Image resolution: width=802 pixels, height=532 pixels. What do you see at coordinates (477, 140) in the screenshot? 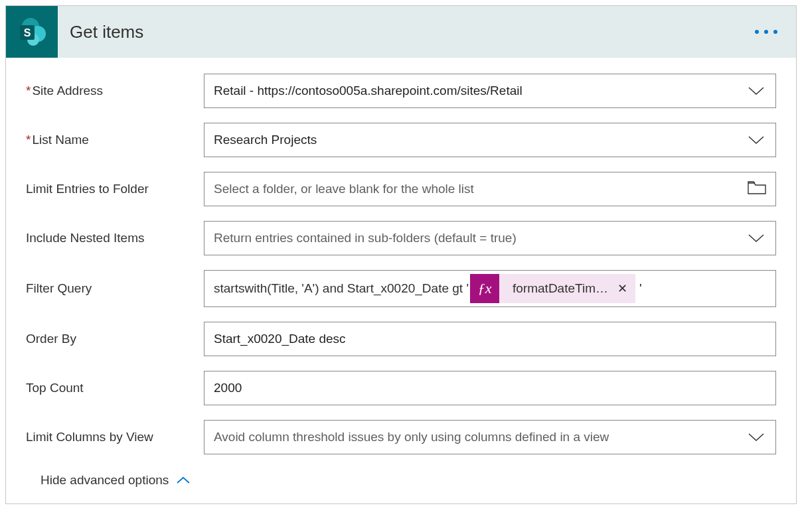
I see `list-name-value: Research Projects` at bounding box center [477, 140].